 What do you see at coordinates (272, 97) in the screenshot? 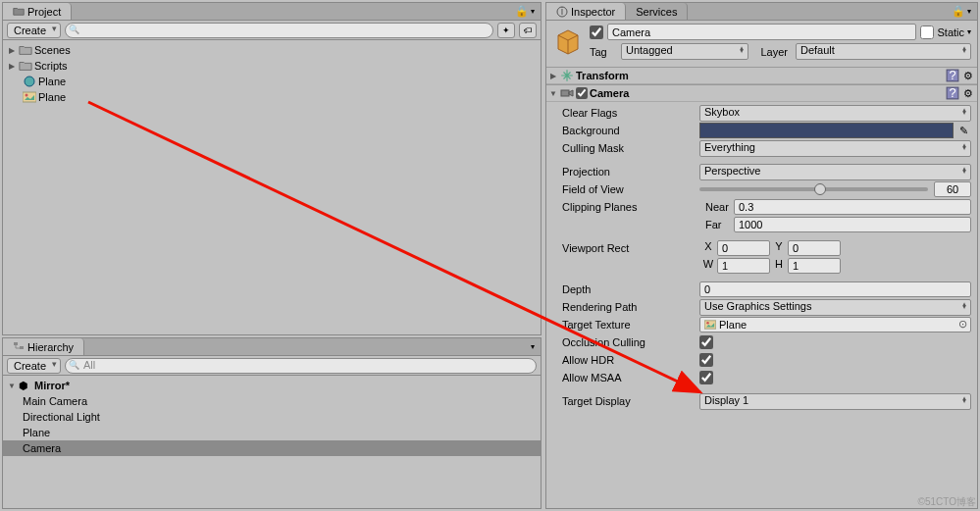
I see `project-item-plane-texture: Plane` at bounding box center [272, 97].